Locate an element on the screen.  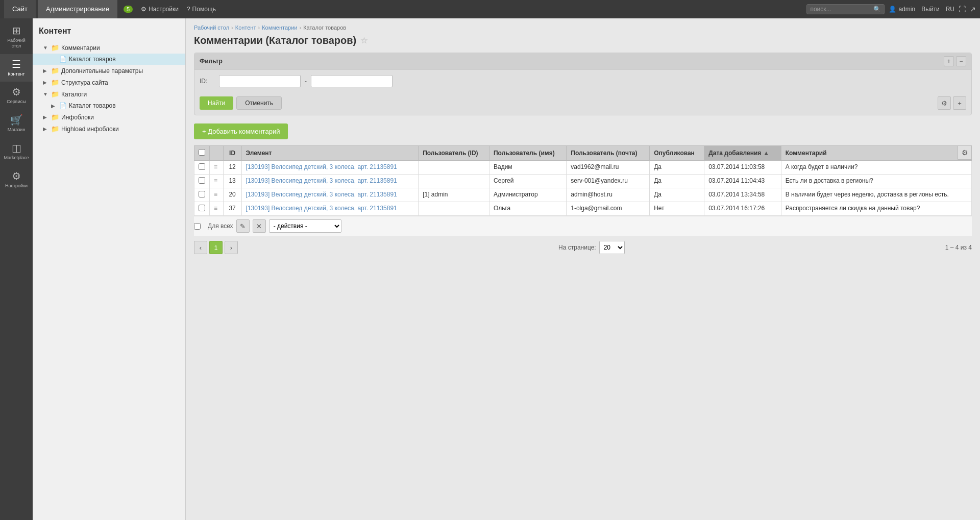
filter-collapse-button: − is located at coordinates (961, 61).